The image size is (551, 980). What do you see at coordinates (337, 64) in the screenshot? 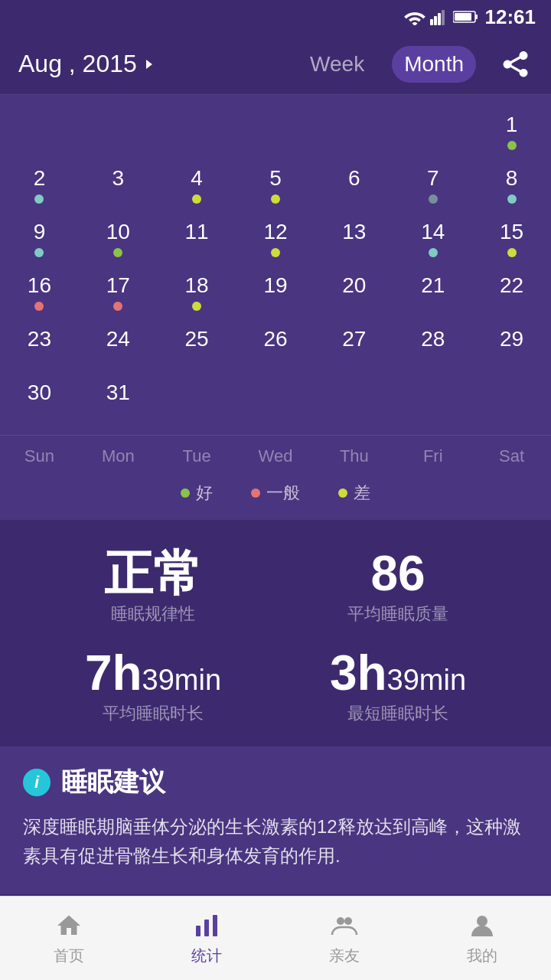
I see `week-view-button: Week` at bounding box center [337, 64].